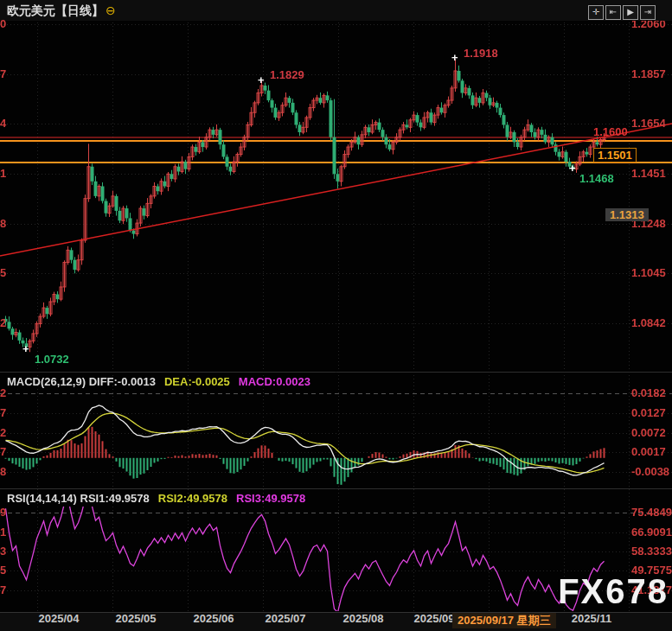  Describe the element at coordinates (336, 621) in the screenshot. I see `date-axis-bar` at that location.